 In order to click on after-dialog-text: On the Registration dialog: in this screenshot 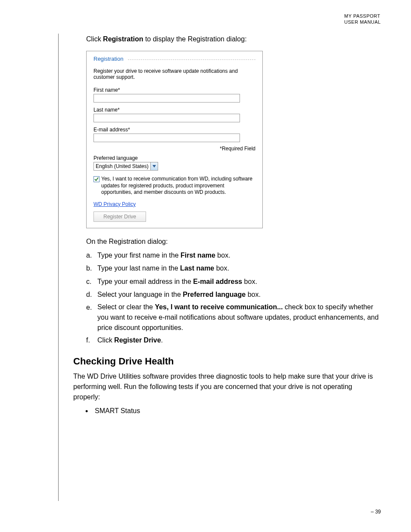, I will do `click(233, 242)`.